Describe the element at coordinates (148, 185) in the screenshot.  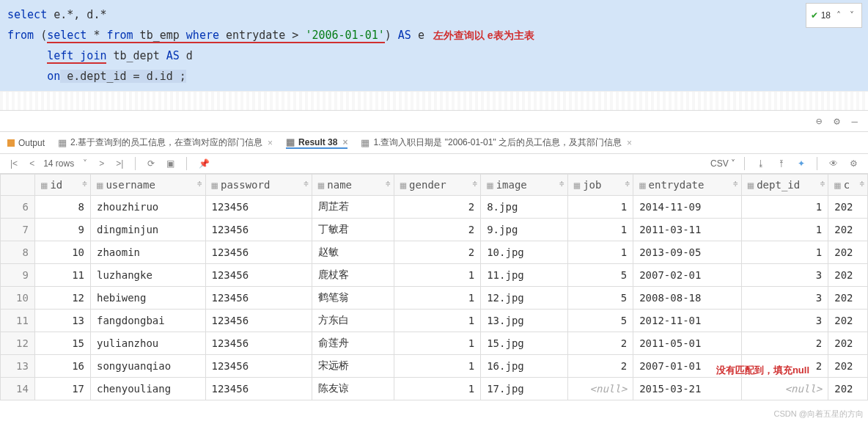
I see `column-header-username: ▦username≑` at that location.